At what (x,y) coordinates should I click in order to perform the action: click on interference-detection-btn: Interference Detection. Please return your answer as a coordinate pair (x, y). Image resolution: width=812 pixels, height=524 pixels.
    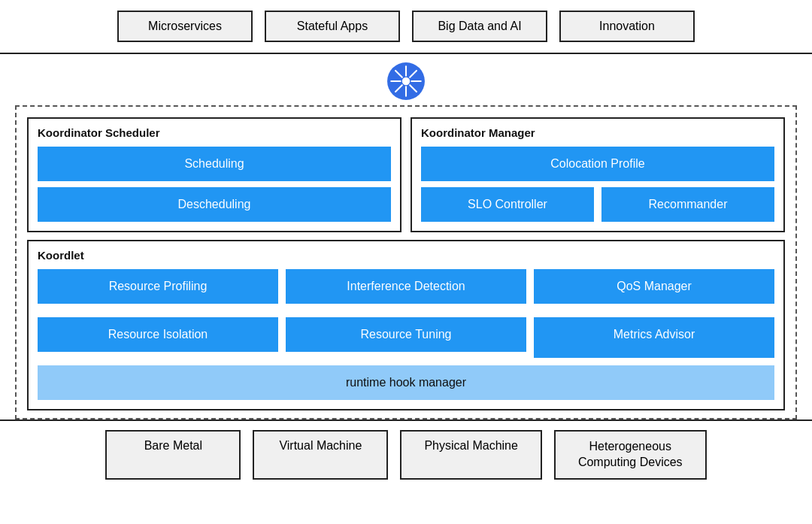
    Looking at the image, I should click on (406, 286).